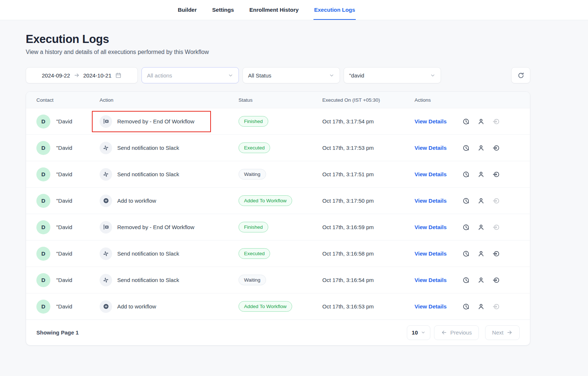 This screenshot has width=588, height=376. Describe the element at coordinates (169, 201) in the screenshot. I see `action-cell: Add to workflow` at that location.